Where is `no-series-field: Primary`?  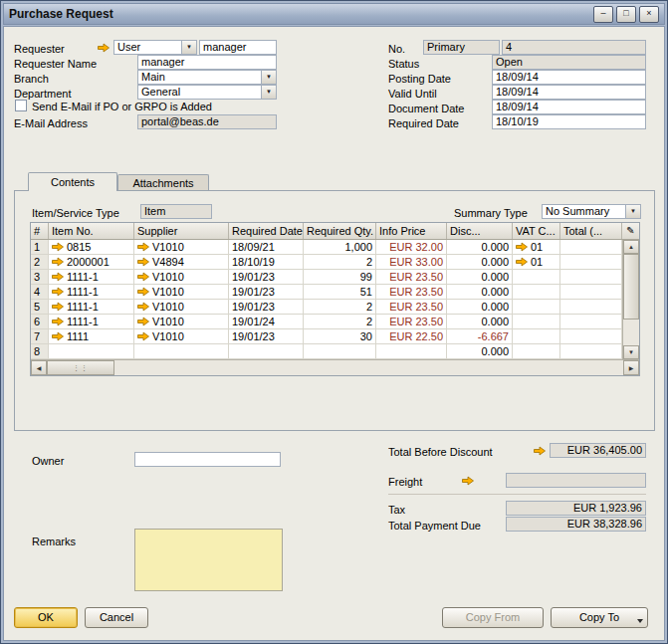 no-series-field: Primary is located at coordinates (462, 48).